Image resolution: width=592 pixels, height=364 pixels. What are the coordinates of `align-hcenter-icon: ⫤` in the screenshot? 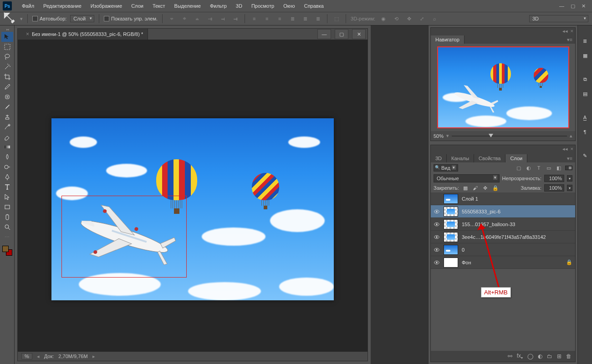 It's located at (223, 19).